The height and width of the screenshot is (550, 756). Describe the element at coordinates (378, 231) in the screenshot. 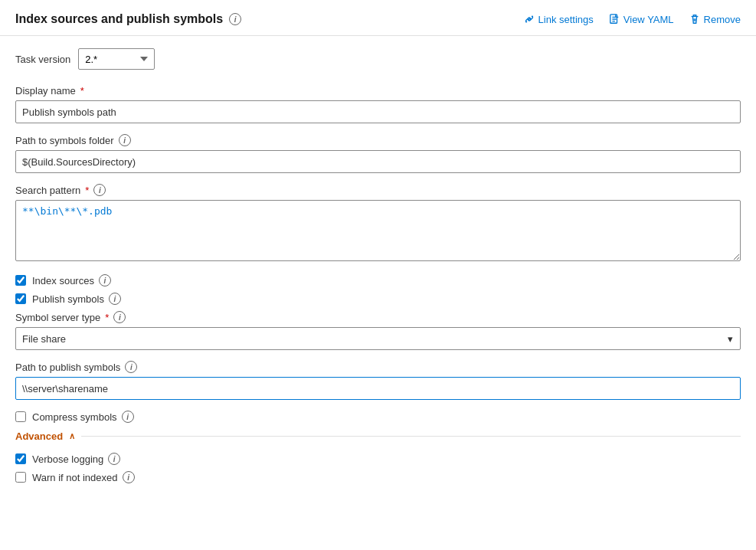

I see `search-pattern-textarea: **\bin\**\*.pdb` at that location.